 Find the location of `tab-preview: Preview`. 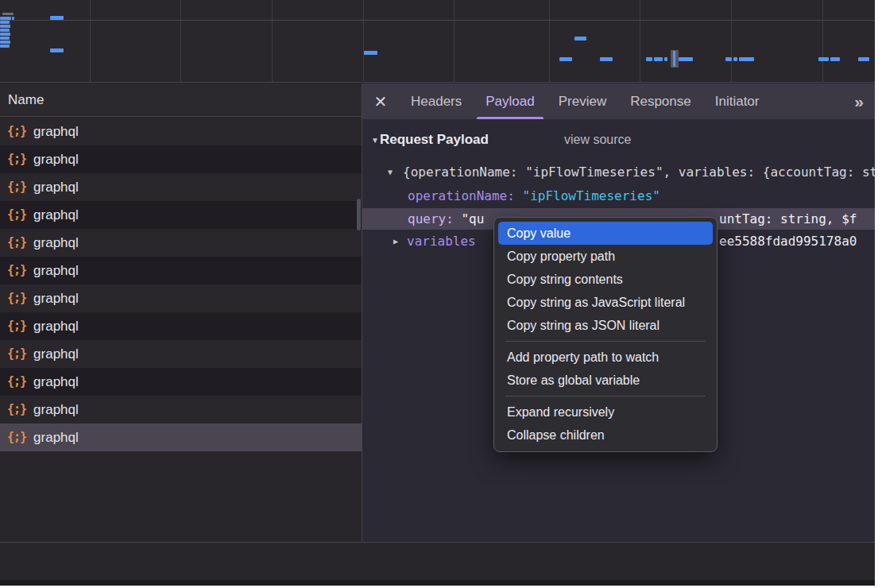

tab-preview: Preview is located at coordinates (582, 102).